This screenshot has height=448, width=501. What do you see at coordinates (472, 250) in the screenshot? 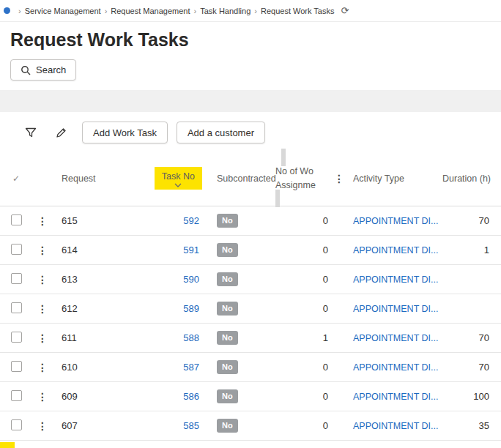
I see `duration-cell: 1` at bounding box center [472, 250].